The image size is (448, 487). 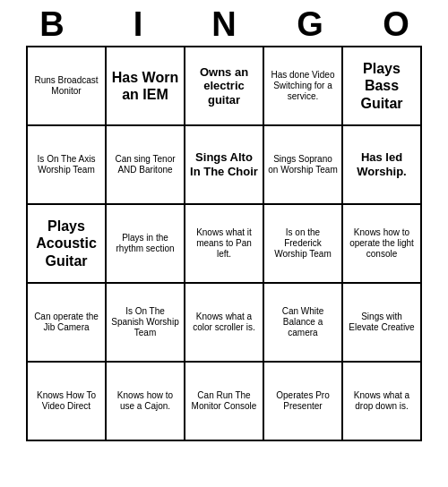 I want to click on bingo-cell-10: Plays Acoustic Guitar, so click(x=67, y=244).